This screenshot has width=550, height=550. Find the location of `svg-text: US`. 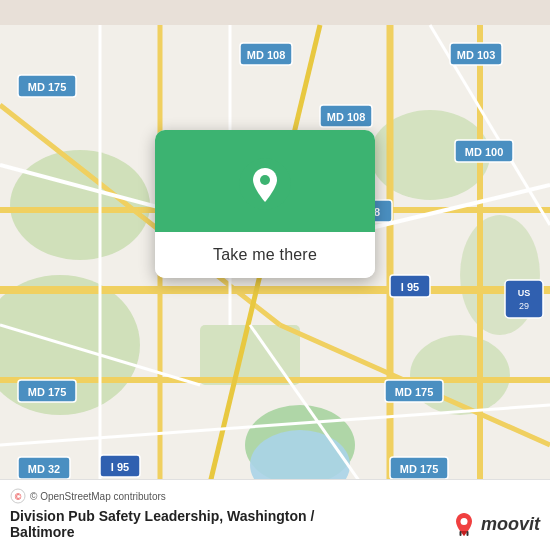

svg-text: US is located at coordinates (524, 293).